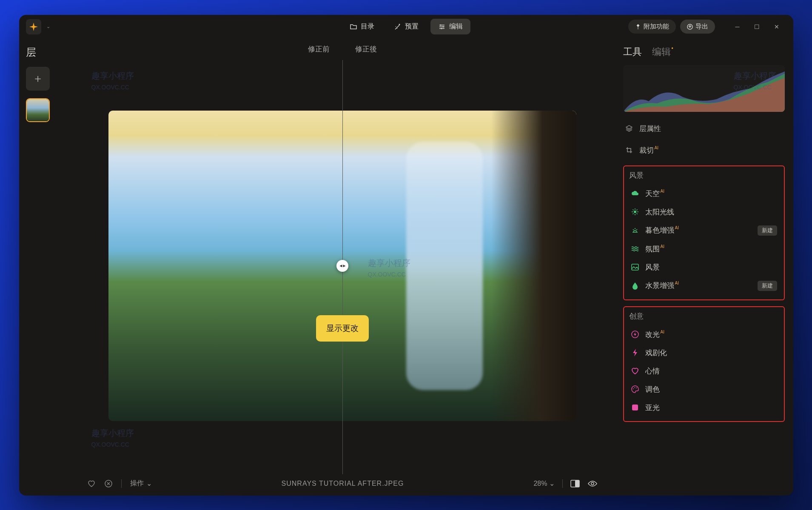  I want to click on relight-tool: 改光AI, so click(704, 334).